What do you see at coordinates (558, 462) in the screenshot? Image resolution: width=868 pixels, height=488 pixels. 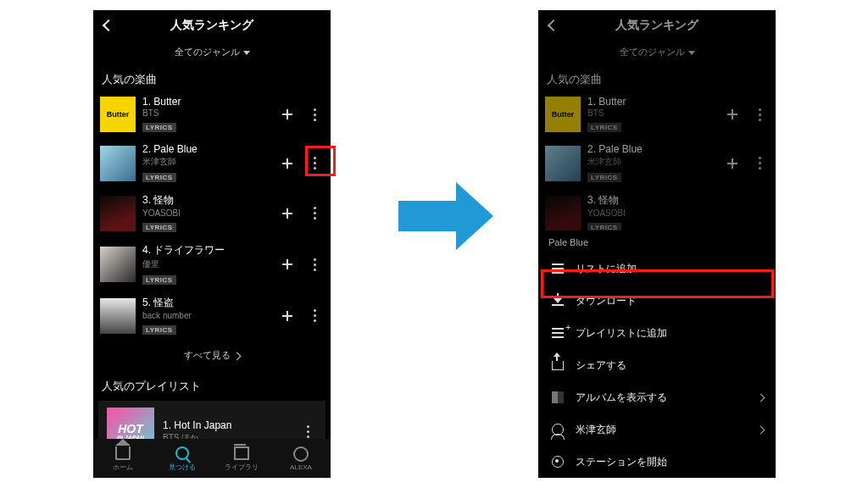 I see `station-icon` at bounding box center [558, 462].